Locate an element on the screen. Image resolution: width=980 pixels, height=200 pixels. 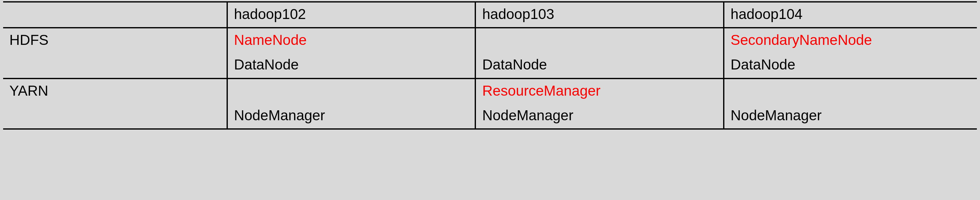
hdfs-row-primary: HDFS NameNode SecondaryNameNode is located at coordinates (490, 40).